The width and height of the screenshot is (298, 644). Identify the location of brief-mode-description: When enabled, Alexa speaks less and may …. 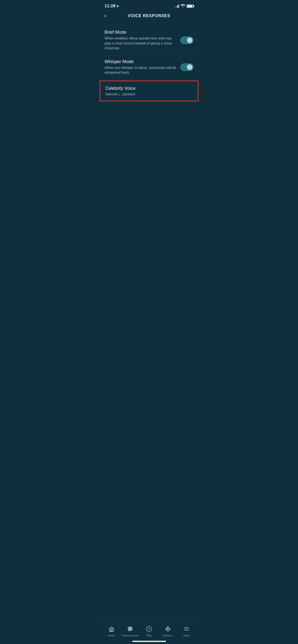
(141, 43).